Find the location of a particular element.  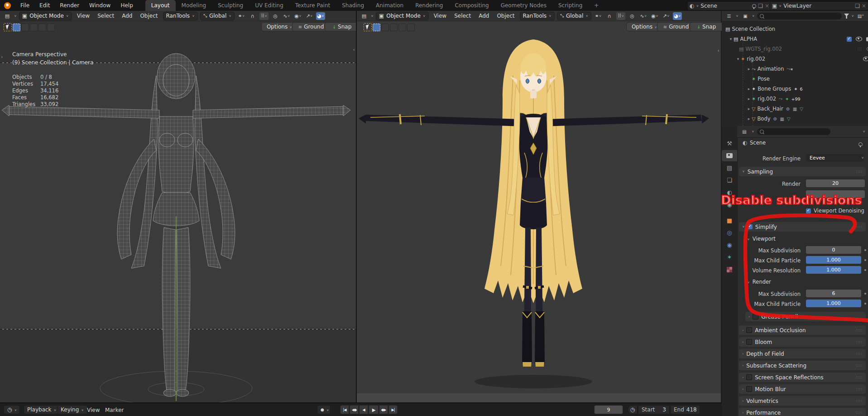

motion-blur-checkbox is located at coordinates (749, 389).